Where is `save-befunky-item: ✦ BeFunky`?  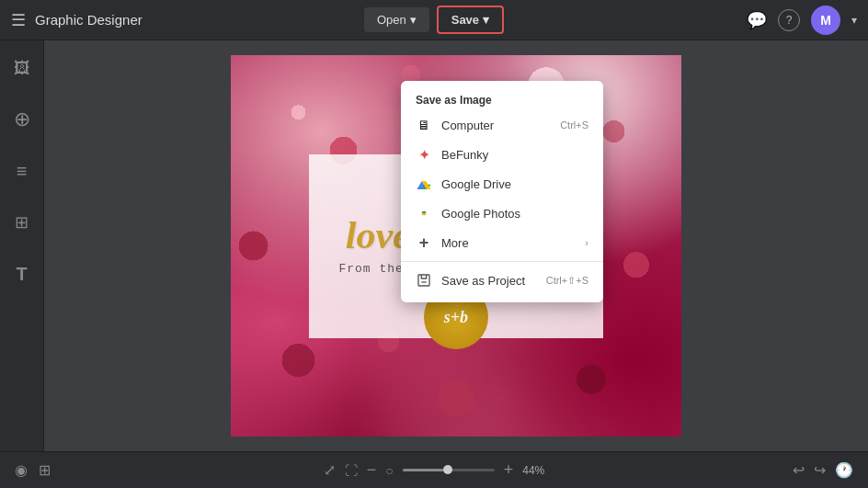 save-befunky-item: ✦ BeFunky is located at coordinates (502, 154).